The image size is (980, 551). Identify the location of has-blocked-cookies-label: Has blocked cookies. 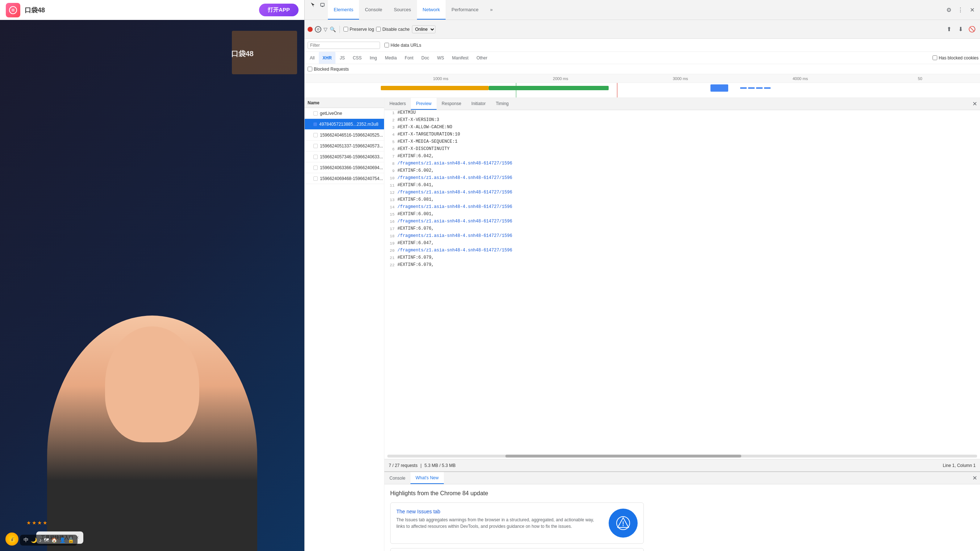
(956, 58).